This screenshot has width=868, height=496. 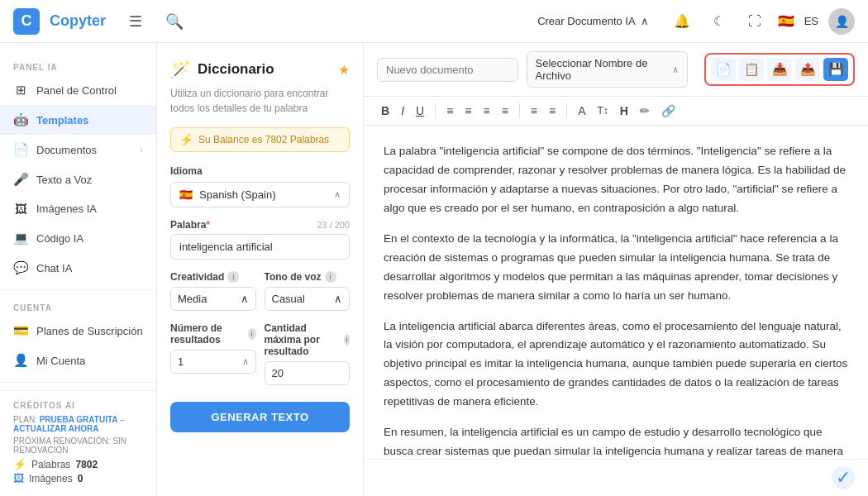 I want to click on menu-icon-button: ☰, so click(x=136, y=21).